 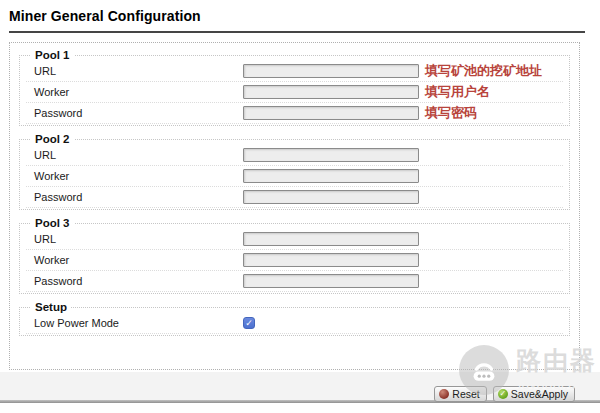 I want to click on pool2-password-label: Password, so click(x=134, y=197).